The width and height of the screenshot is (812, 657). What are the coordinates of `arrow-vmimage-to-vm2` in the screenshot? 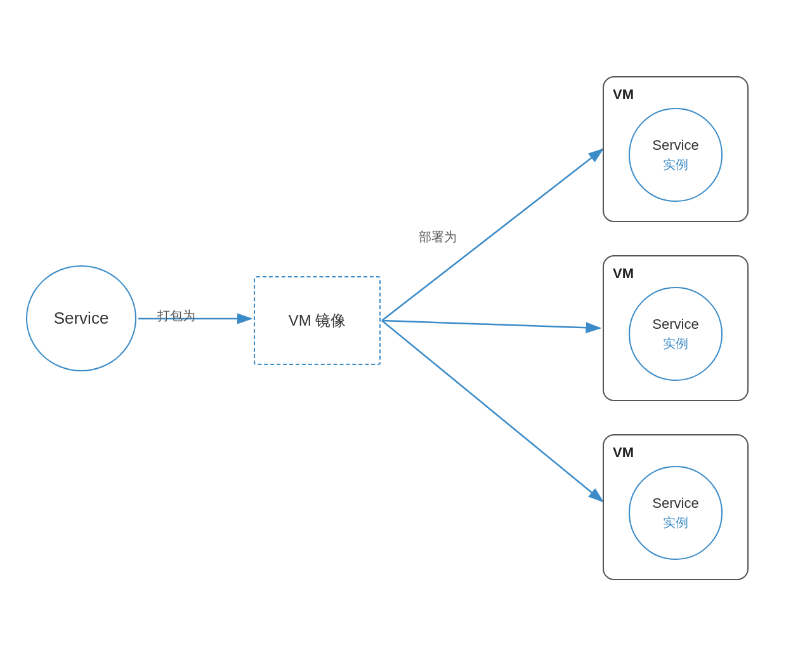 It's located at (491, 324).